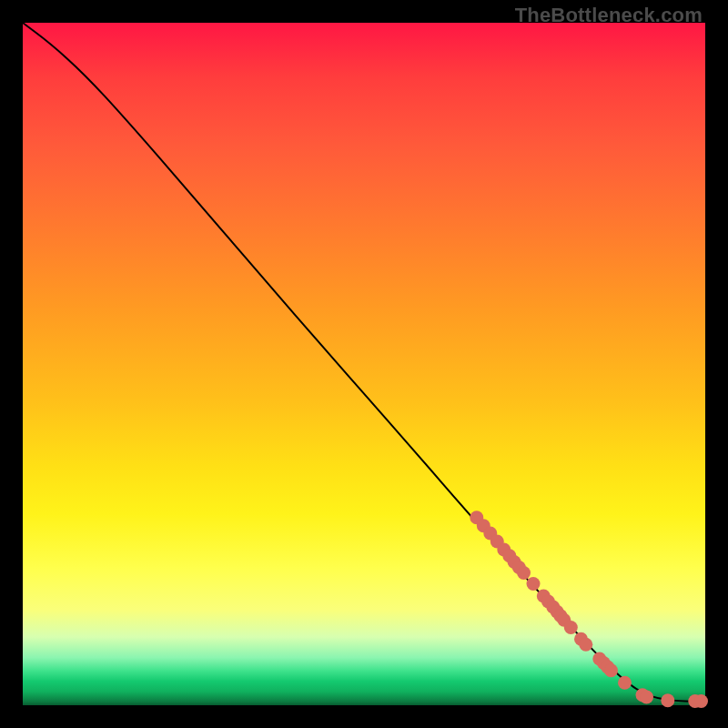 This screenshot has width=728, height=728. What do you see at coordinates (589, 610) in the screenshot?
I see `marker-group` at bounding box center [589, 610].